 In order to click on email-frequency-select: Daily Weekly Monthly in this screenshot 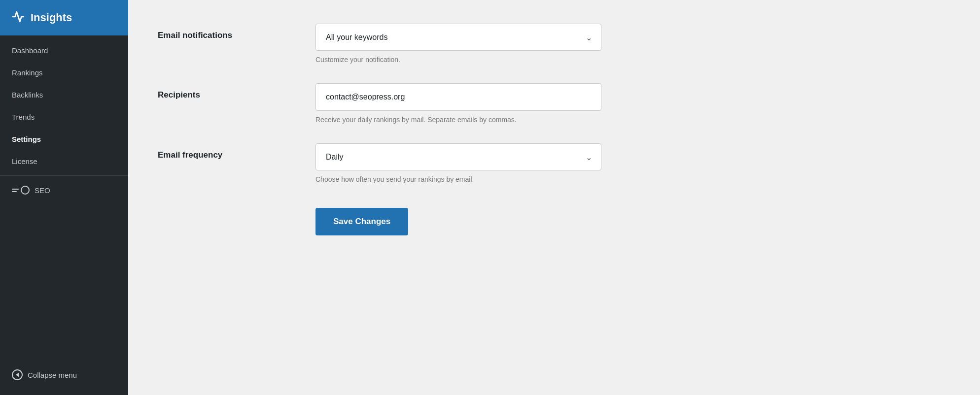, I will do `click(458, 157)`.